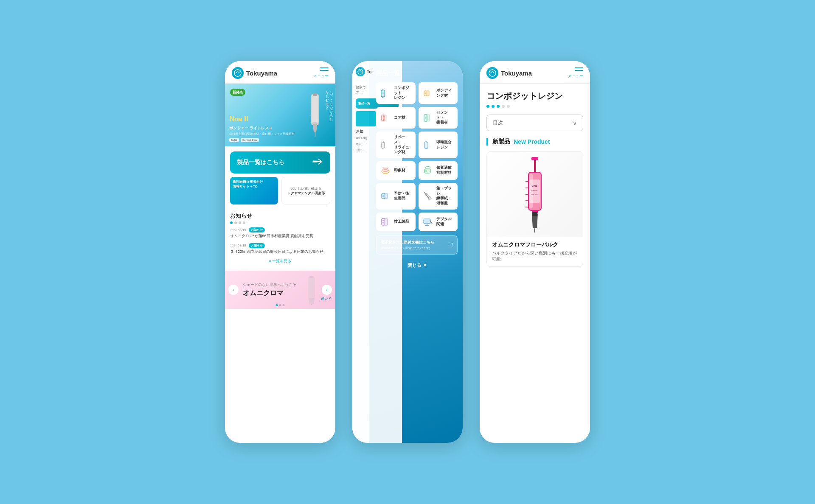 The height and width of the screenshot is (504, 815). What do you see at coordinates (385, 118) in the screenshot?
I see `menu-item-core-icon` at bounding box center [385, 118].